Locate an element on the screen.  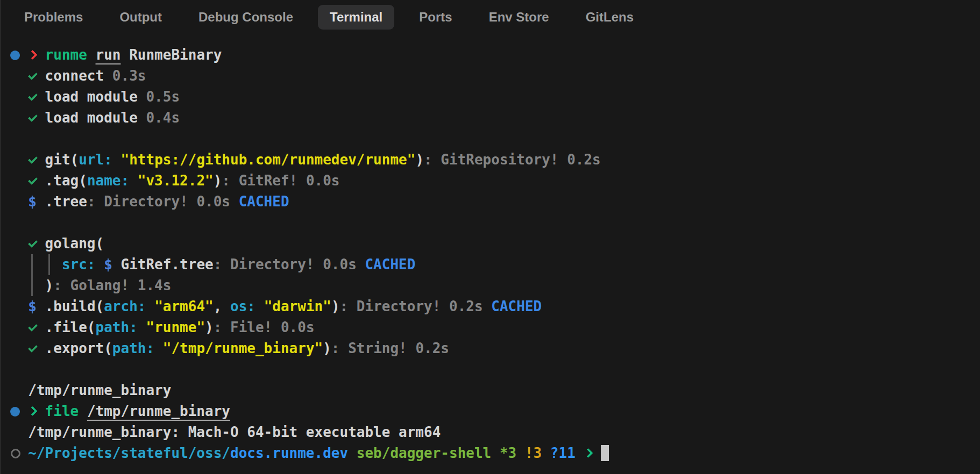
terminal-text: os: is located at coordinates (243, 306).